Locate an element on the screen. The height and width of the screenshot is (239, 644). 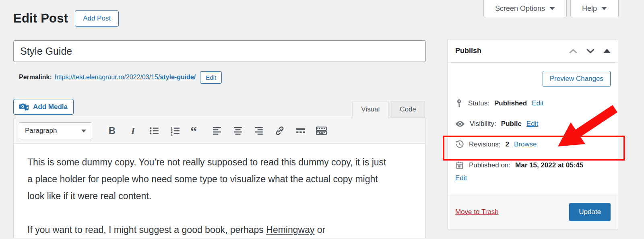
calendar-icon is located at coordinates (460, 165).